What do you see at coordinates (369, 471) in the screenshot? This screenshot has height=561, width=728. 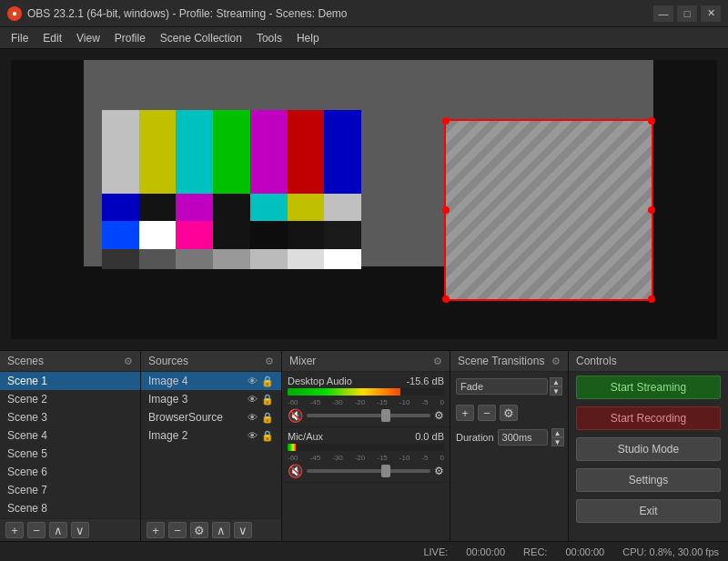 I see `mic-fader` at bounding box center [369, 471].